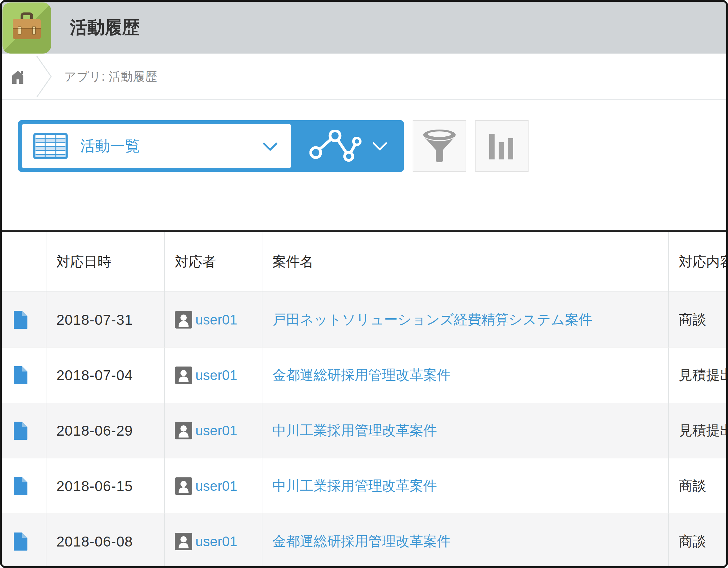  I want to click on view-selector-group: 活動一覧, so click(211, 146).